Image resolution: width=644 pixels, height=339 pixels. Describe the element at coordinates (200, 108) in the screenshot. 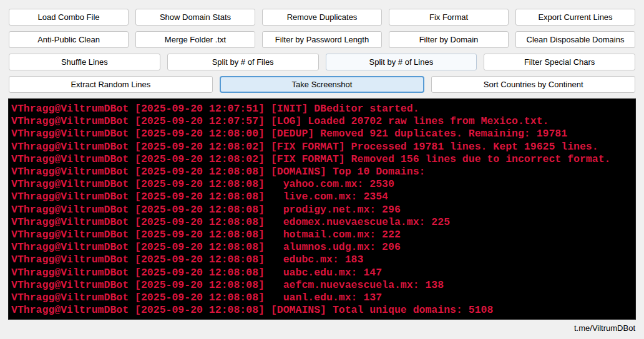

I see `console-timestamp: [2025-09-20 12:07:51]` at that location.